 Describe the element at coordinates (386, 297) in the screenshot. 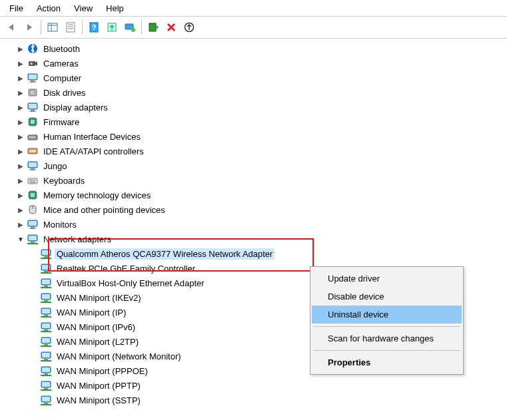

I see `ctx-disable-device: Disable device` at that location.